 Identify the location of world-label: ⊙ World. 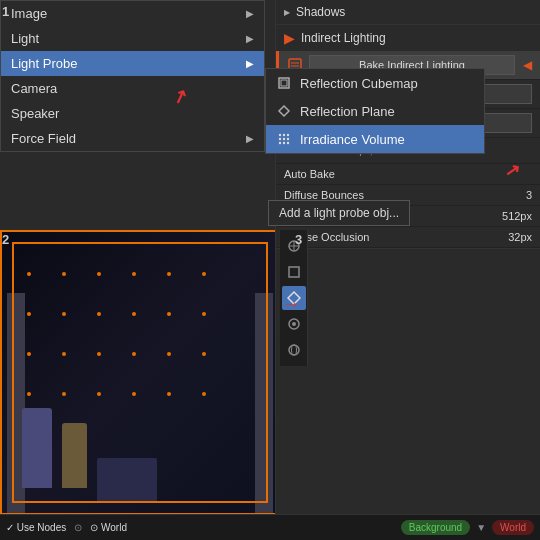
(108, 528).